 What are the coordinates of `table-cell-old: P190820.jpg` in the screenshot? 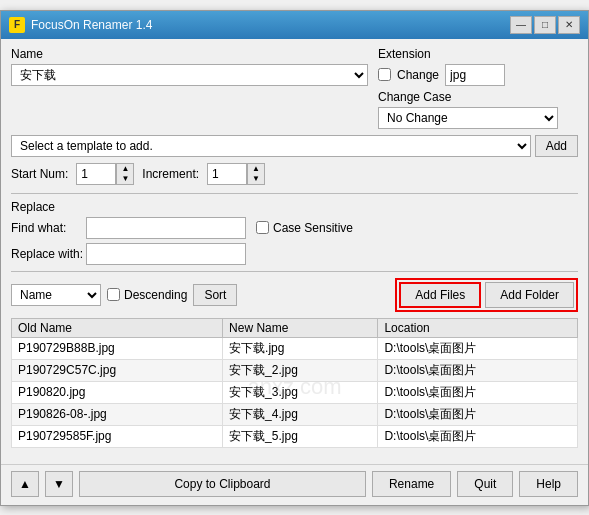 It's located at (118, 392).